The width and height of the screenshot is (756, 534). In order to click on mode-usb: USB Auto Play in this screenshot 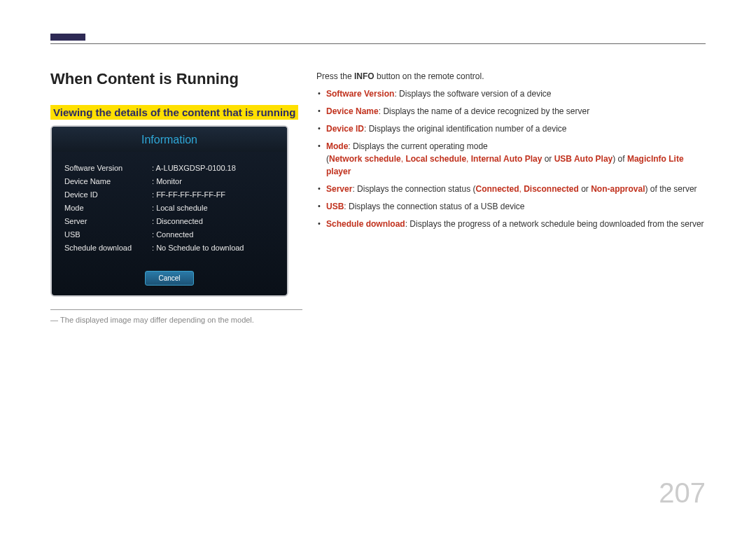, I will do `click(584, 159)`.